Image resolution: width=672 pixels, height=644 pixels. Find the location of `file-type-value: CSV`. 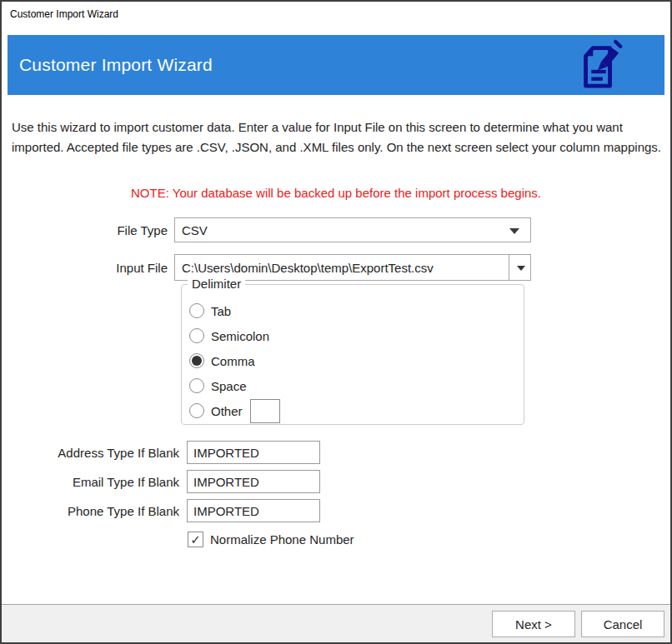

file-type-value: CSV is located at coordinates (195, 230).